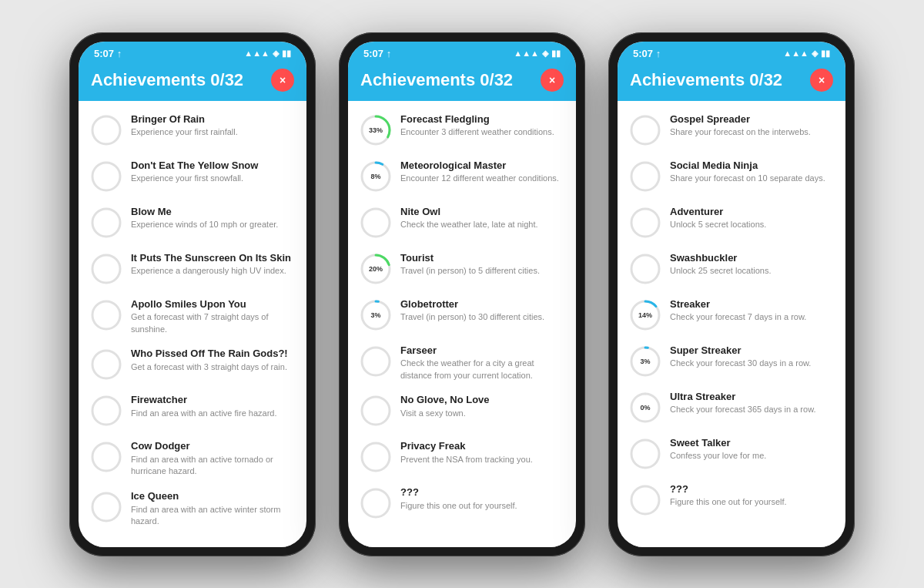 This screenshot has width=924, height=588. What do you see at coordinates (732, 536) in the screenshot?
I see `fade-bottom` at bounding box center [732, 536].